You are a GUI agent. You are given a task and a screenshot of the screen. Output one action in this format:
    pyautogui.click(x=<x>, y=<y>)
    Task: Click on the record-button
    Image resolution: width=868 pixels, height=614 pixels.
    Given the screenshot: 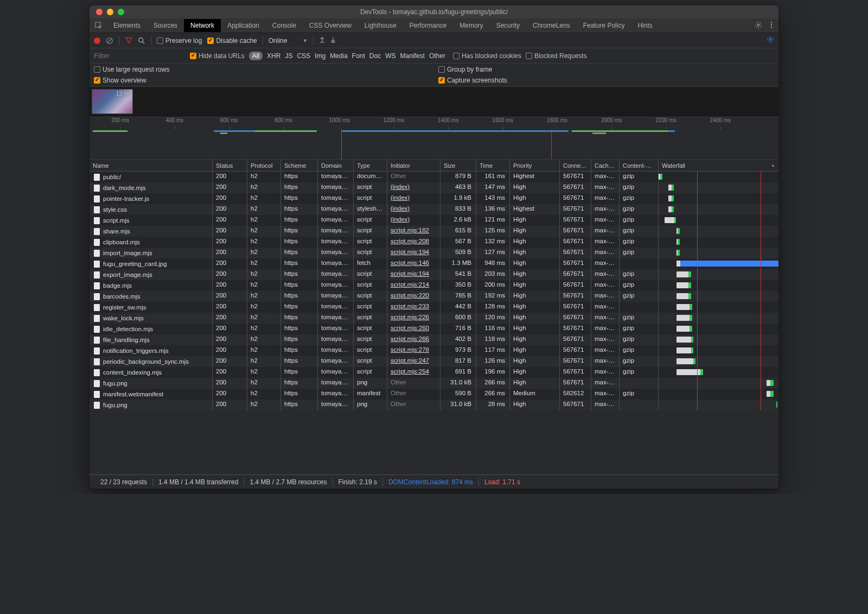 What is the action you would take?
    pyautogui.click(x=97, y=41)
    